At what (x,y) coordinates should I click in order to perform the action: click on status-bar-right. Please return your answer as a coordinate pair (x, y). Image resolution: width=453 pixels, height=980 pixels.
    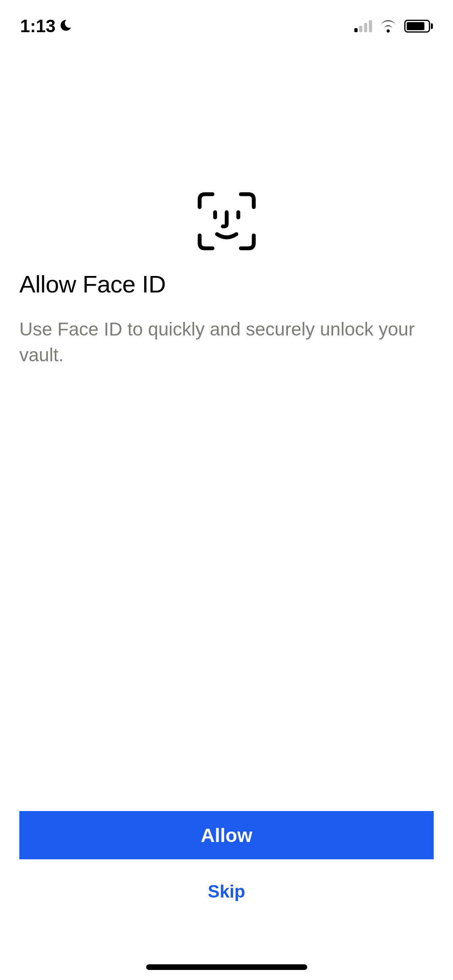
    Looking at the image, I should click on (394, 26).